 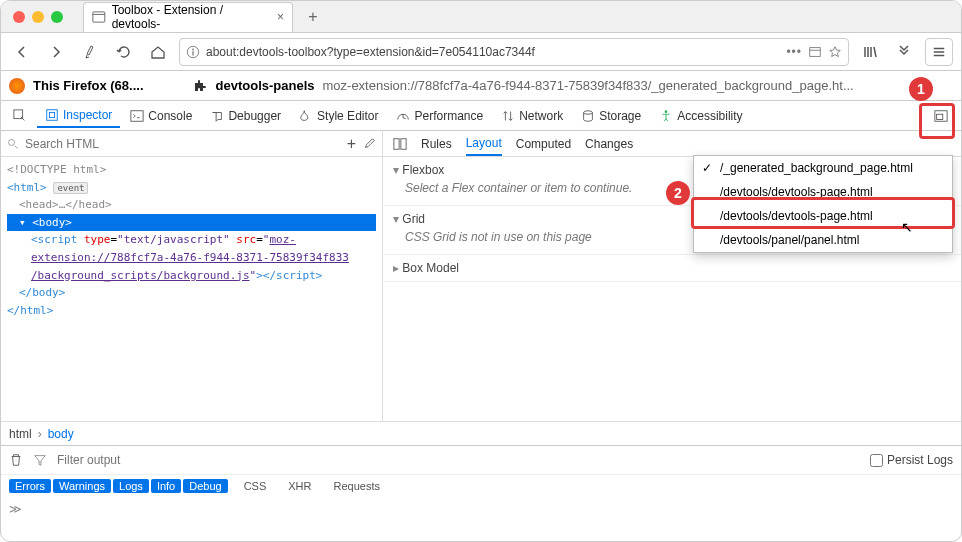 What do you see at coordinates (823, 216) in the screenshot?
I see `dropdown-item-3: /devtools/devtools-page.html` at bounding box center [823, 216].